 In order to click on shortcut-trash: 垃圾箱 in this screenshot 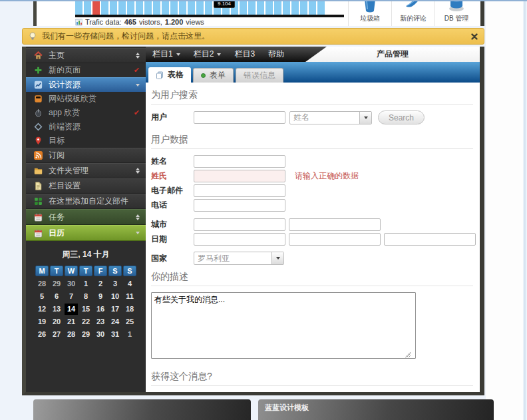, I will do `click(370, 13)`.